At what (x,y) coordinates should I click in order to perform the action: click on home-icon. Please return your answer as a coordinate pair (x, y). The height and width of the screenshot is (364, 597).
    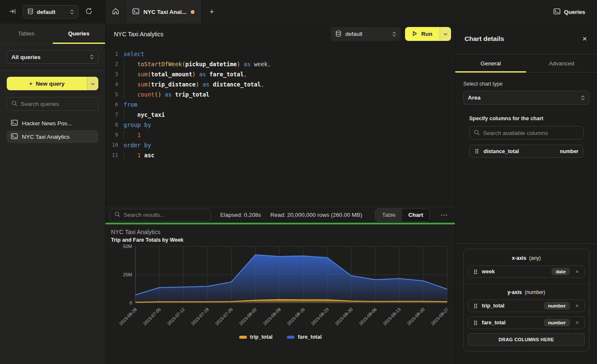
    Looking at the image, I should click on (116, 12).